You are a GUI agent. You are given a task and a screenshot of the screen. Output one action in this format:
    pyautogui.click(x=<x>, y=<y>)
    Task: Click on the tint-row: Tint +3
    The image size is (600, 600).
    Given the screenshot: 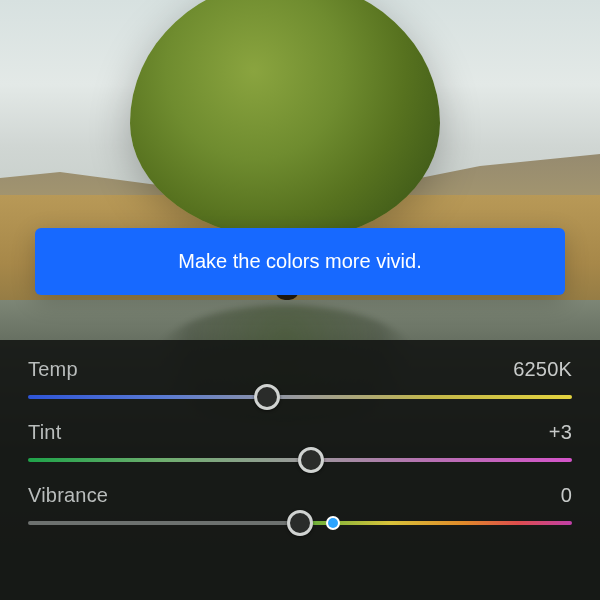 What is the action you would take?
    pyautogui.click(x=300, y=442)
    